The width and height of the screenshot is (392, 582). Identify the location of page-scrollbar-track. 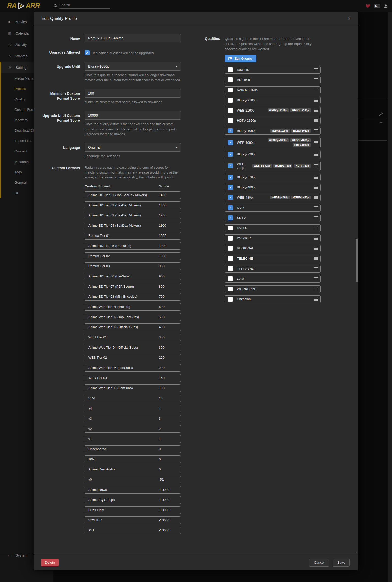
(390, 297).